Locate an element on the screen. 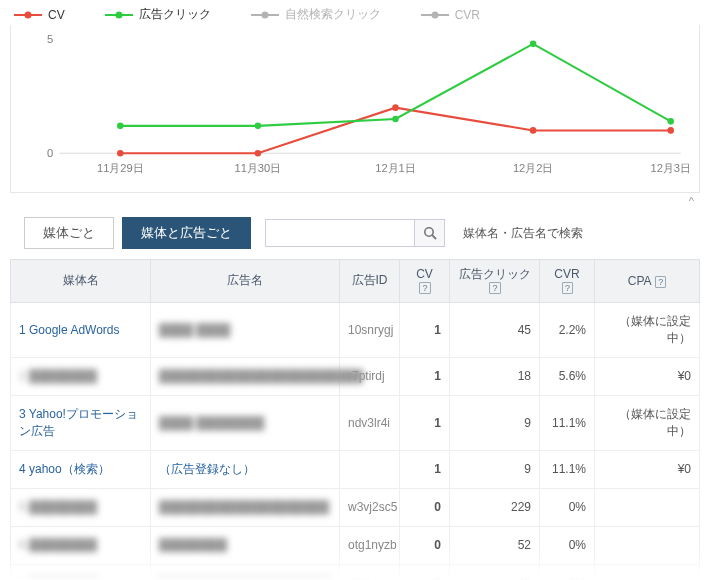 This screenshot has width=710, height=580. cell-adid: d9jfefrn is located at coordinates (370, 572).